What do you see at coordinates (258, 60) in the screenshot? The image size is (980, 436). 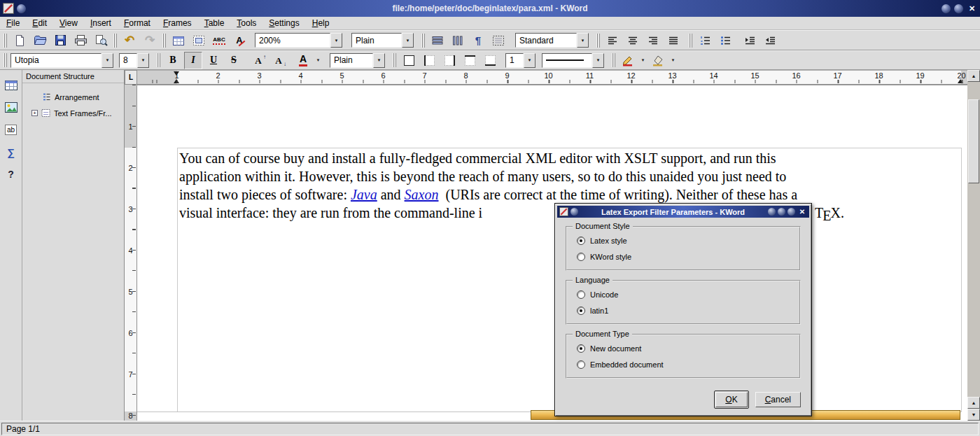 I see `increase-font-size-button: A↑` at bounding box center [258, 60].